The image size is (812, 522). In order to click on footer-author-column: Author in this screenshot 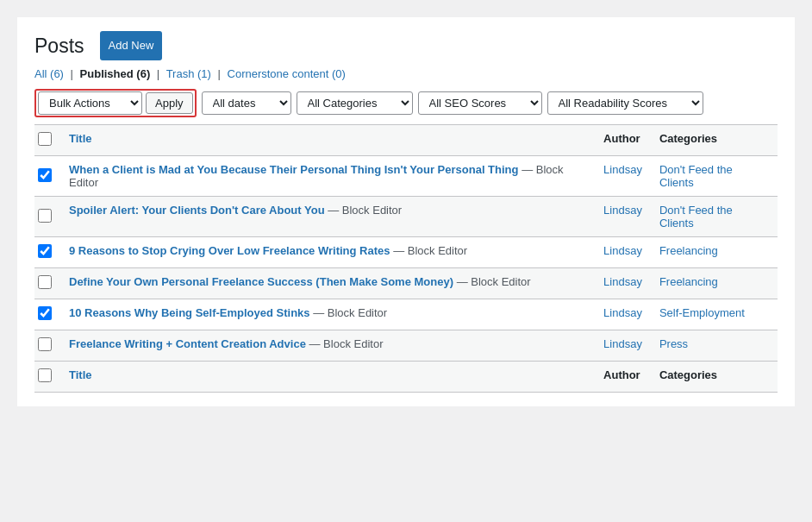, I will do `click(622, 377)`.